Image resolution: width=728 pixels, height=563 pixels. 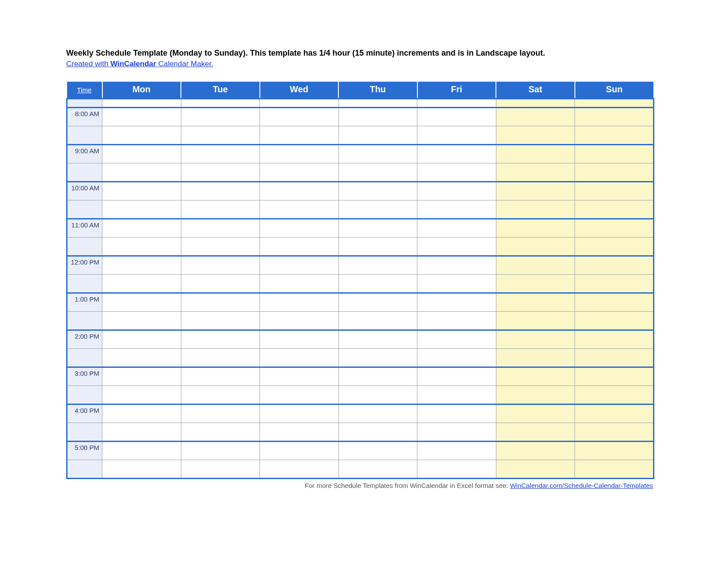 I want to click on wincalendar-link: Created with WinCalendar Calendar Maker., so click(x=139, y=64).